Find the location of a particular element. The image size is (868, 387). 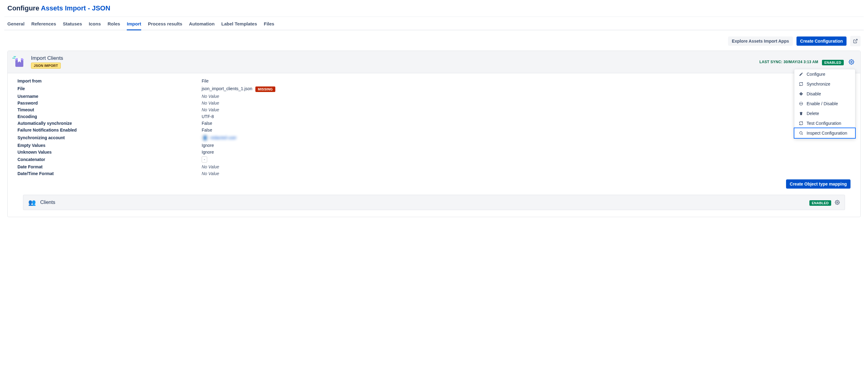

tab-statuses: Statuses is located at coordinates (73, 24).